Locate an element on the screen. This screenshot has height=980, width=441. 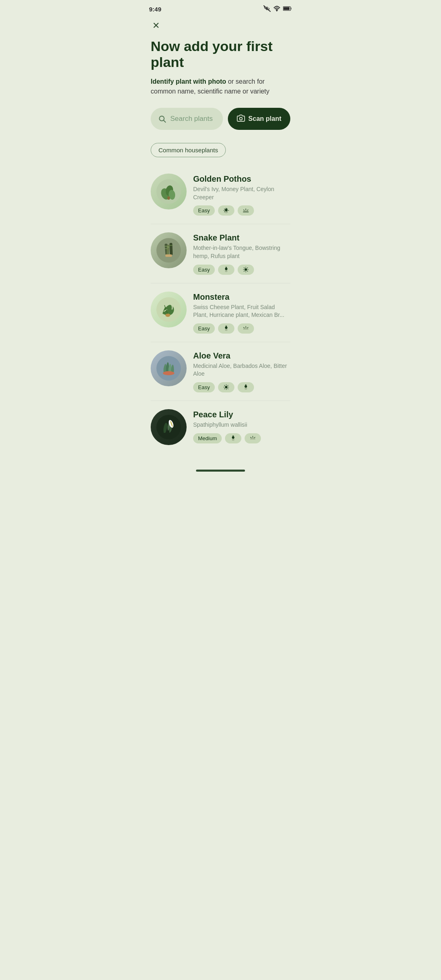
search-row: Scan plant is located at coordinates (220, 119).